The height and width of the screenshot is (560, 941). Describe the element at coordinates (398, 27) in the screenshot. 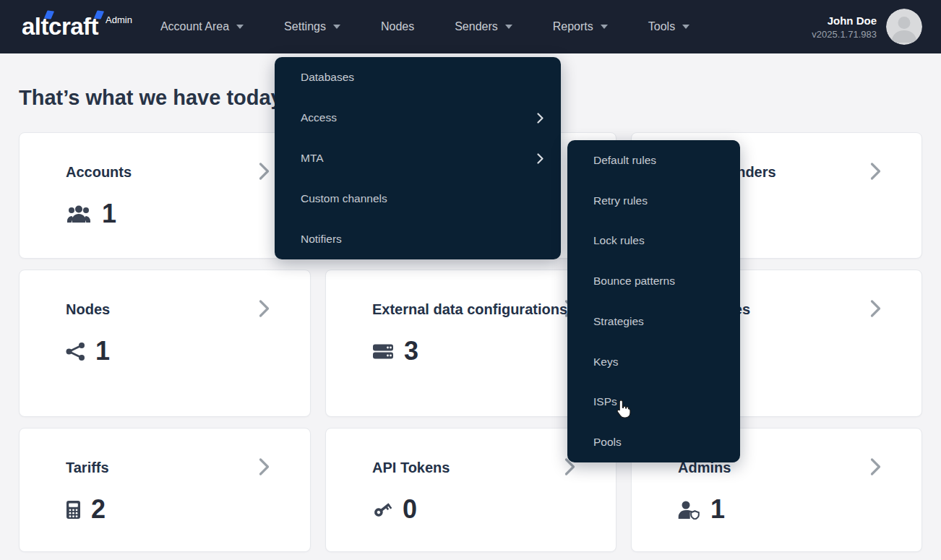

I see `nav-item-label: Nodes` at that location.